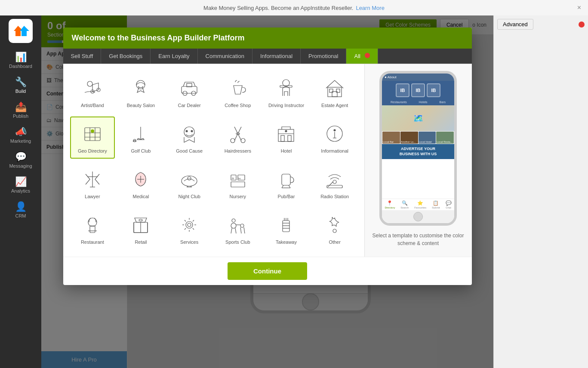 This screenshot has height=368, width=588. What do you see at coordinates (21, 210) in the screenshot?
I see `sidebar-item-crm: 👤 CRM` at bounding box center [21, 210].